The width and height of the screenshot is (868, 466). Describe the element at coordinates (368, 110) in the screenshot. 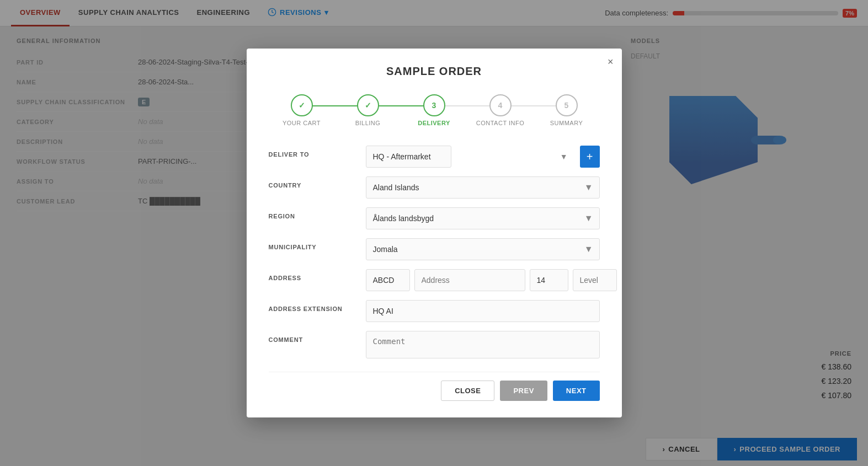

I see `stepper-step-billing: ✓ BILLING` at that location.